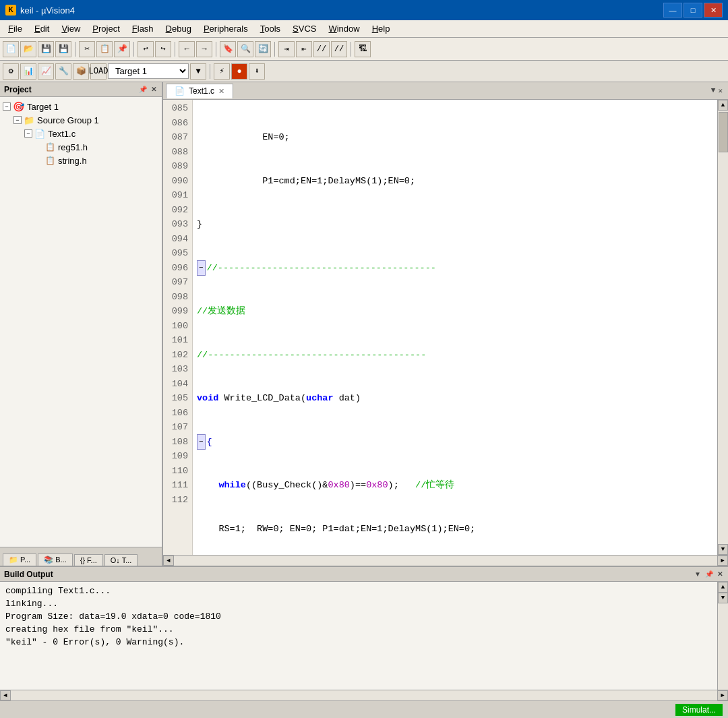 Image resolution: width=728 pixels, height=718 pixels. What do you see at coordinates (81, 120) in the screenshot?
I see `tree-item-sourcegroup1: − 📁 Source Group 1` at bounding box center [81, 120].